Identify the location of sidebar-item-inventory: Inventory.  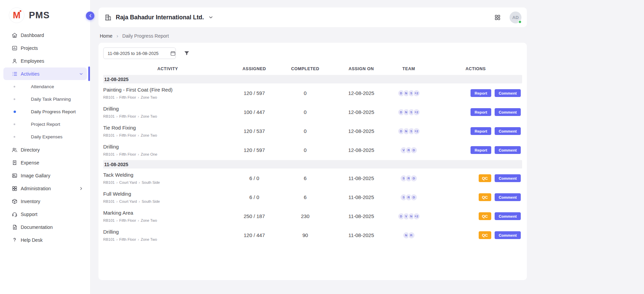
(45, 201).